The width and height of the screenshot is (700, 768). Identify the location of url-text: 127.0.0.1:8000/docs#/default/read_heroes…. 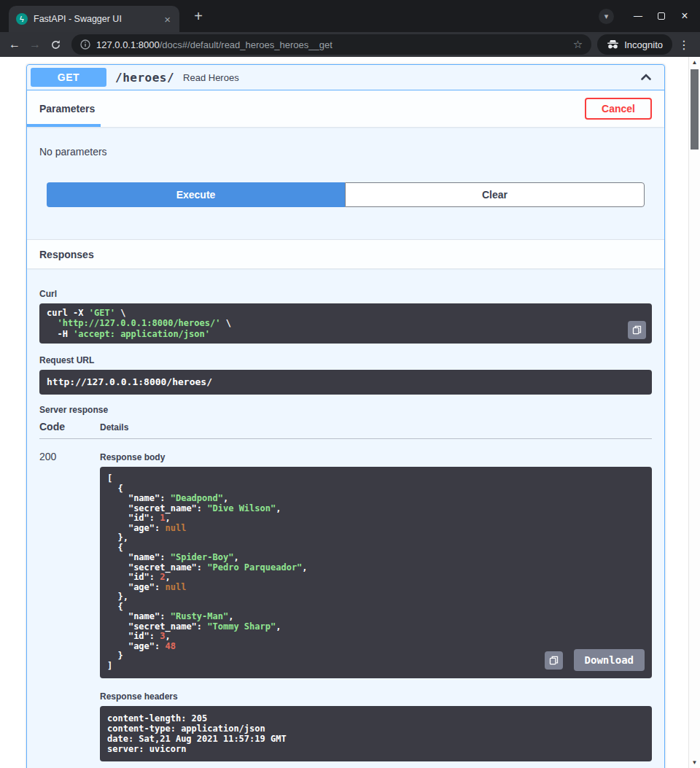
(214, 45).